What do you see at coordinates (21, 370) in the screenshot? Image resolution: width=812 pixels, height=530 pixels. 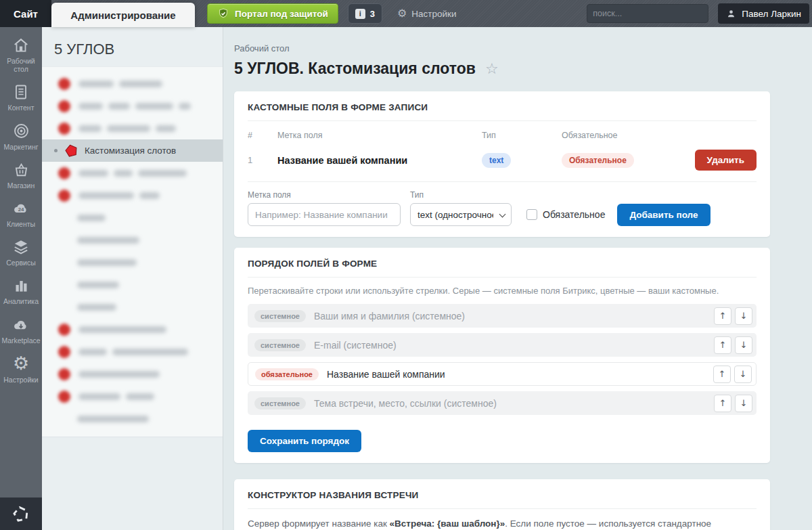 I see `rail-item-settings: ⚙ Настройки` at bounding box center [21, 370].